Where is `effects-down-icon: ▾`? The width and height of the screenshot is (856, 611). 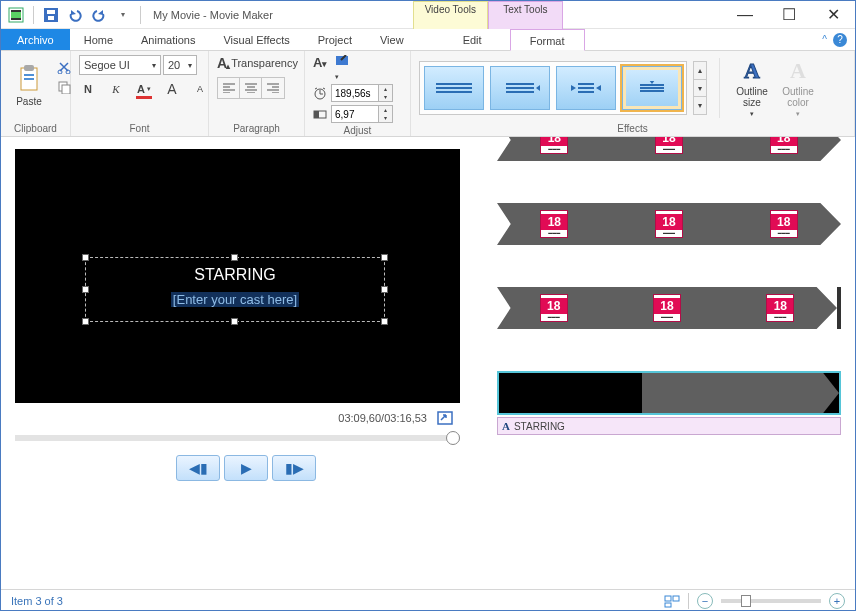 effects-down-icon: ▾ is located at coordinates (700, 89).